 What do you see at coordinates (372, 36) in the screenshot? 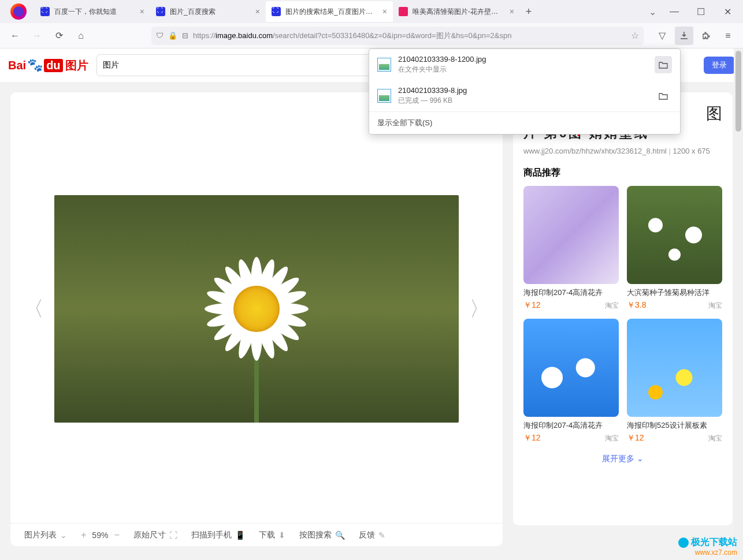
I see `browser-toolbar: ← → ⟳ ⌂ 🛡 🔒 ⊟ https://image.baidu.com/se…` at bounding box center [372, 36].